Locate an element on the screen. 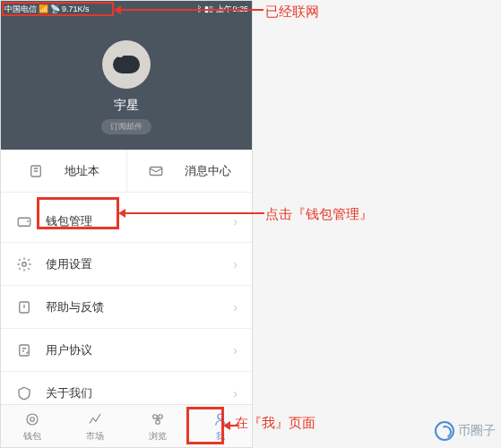 Image resolution: width=501 pixels, height=448 pixels. annotation-connected: 已经联网 is located at coordinates (292, 13).